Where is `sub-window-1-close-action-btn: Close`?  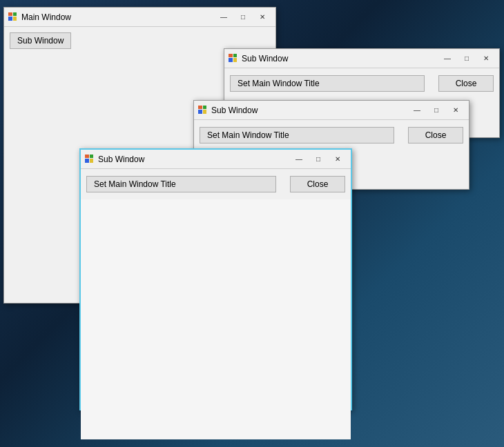 sub-window-1-close-action-btn: Close is located at coordinates (466, 83).